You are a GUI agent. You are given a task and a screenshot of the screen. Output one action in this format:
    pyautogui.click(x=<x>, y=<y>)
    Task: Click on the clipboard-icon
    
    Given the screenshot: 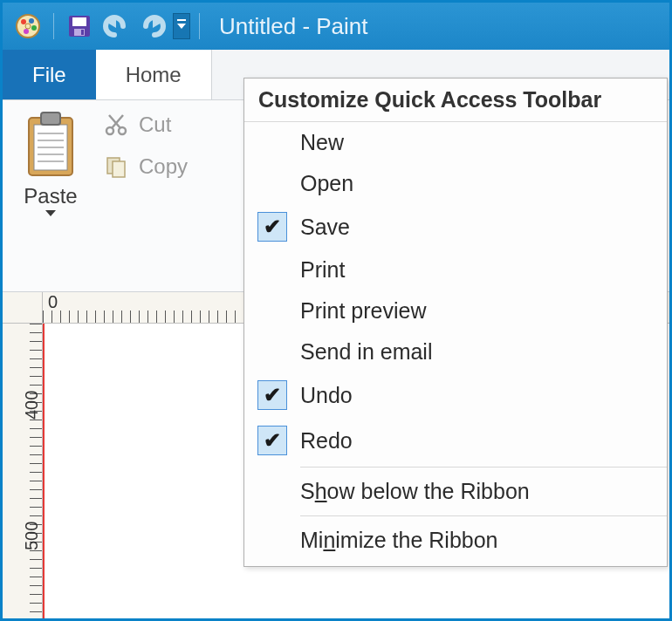 What is the action you would take?
    pyautogui.click(x=51, y=145)
    